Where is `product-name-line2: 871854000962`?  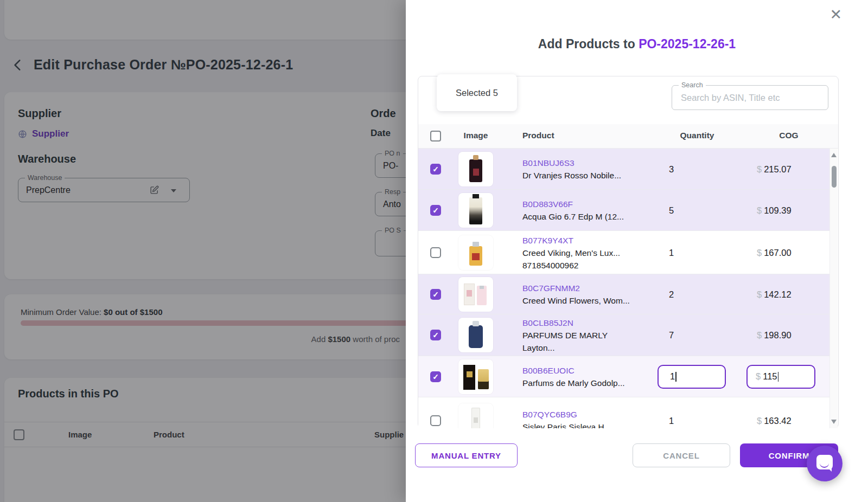
product-name-line2: 871854000962 is located at coordinates (588, 265).